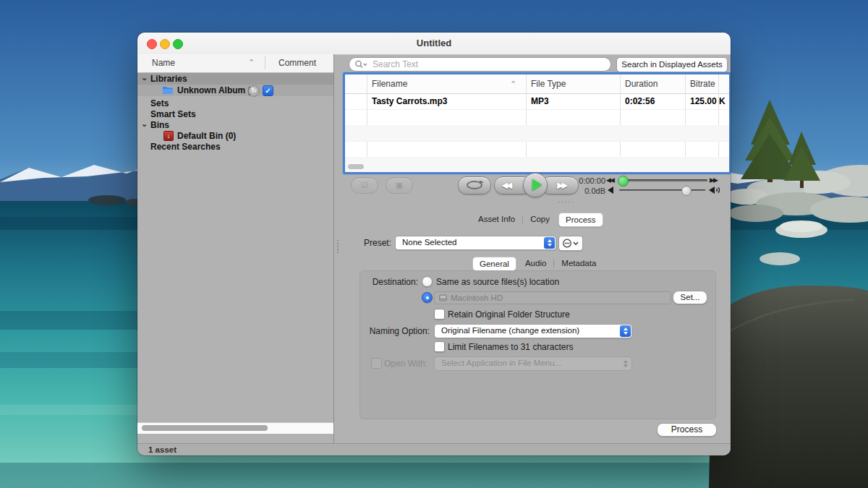 The width and height of the screenshot is (868, 488). Describe the element at coordinates (389, 84) in the screenshot. I see `col-filename: Filename` at that location.